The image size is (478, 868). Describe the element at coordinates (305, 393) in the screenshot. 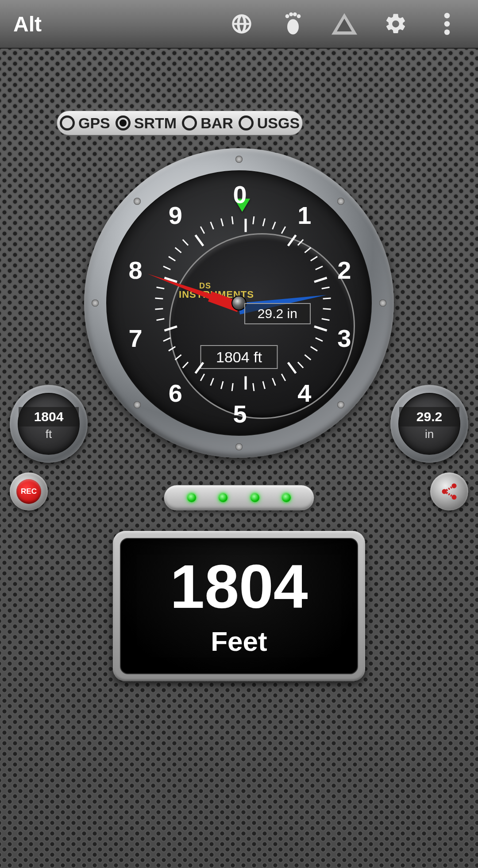

I see `dial-number: 4` at that location.